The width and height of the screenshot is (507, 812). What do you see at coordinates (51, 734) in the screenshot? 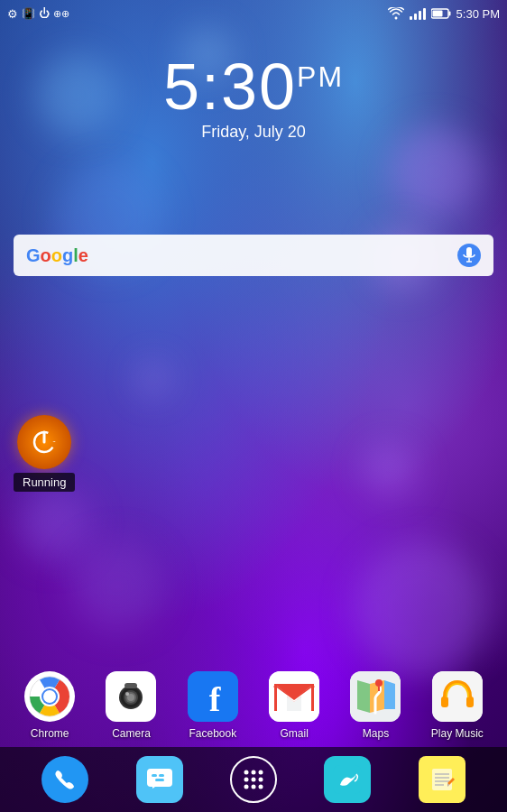
I see `chrome-label: Chrome` at bounding box center [51, 734].